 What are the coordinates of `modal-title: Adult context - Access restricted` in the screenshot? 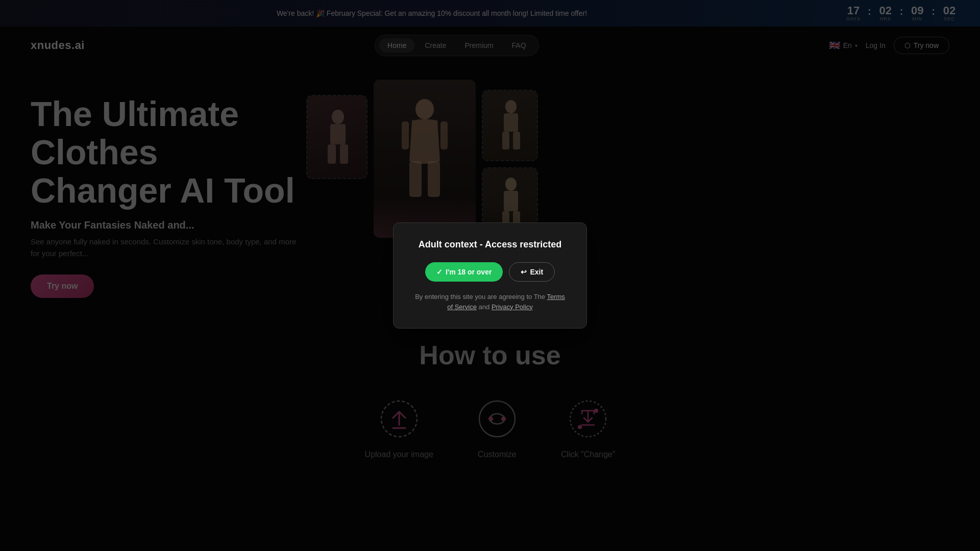 It's located at (490, 245).